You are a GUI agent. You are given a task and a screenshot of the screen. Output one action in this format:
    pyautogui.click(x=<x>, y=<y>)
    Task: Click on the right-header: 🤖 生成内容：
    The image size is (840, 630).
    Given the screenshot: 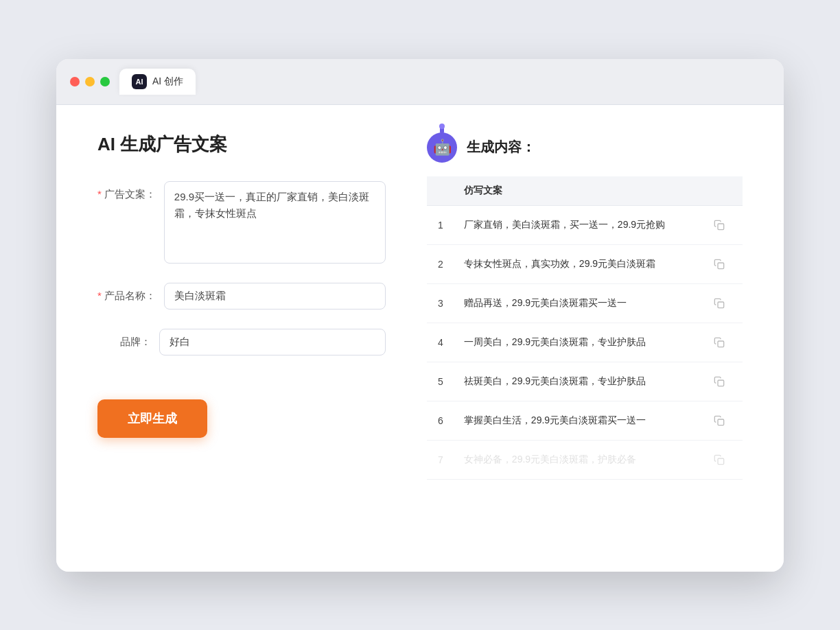 What is the action you would take?
    pyautogui.click(x=585, y=148)
    